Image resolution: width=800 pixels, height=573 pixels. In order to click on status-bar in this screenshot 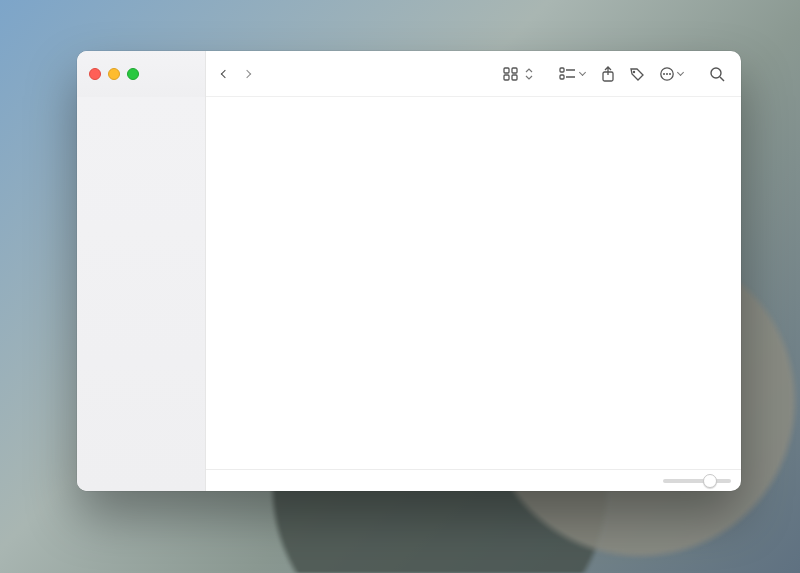, I will do `click(474, 480)`.